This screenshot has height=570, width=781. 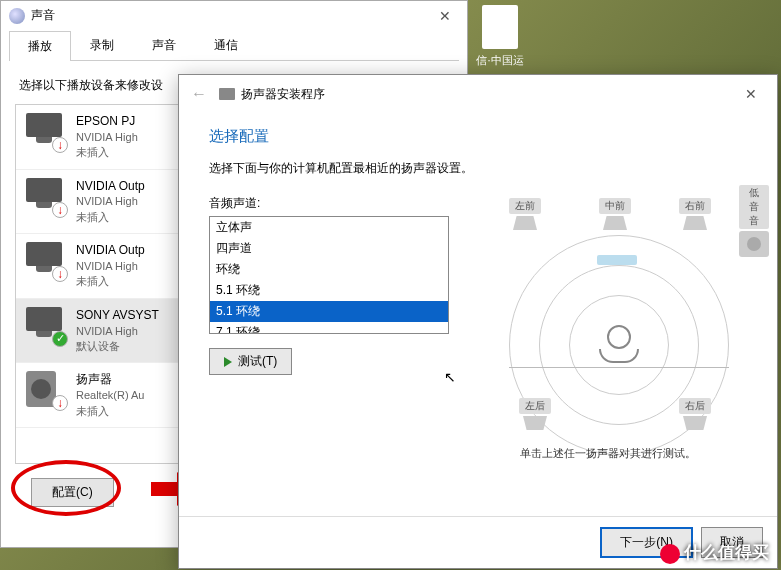 What do you see at coordinates (478, 94) in the screenshot?
I see `wizard-header: ← 扬声器安装程序 ✕` at bounding box center [478, 94].